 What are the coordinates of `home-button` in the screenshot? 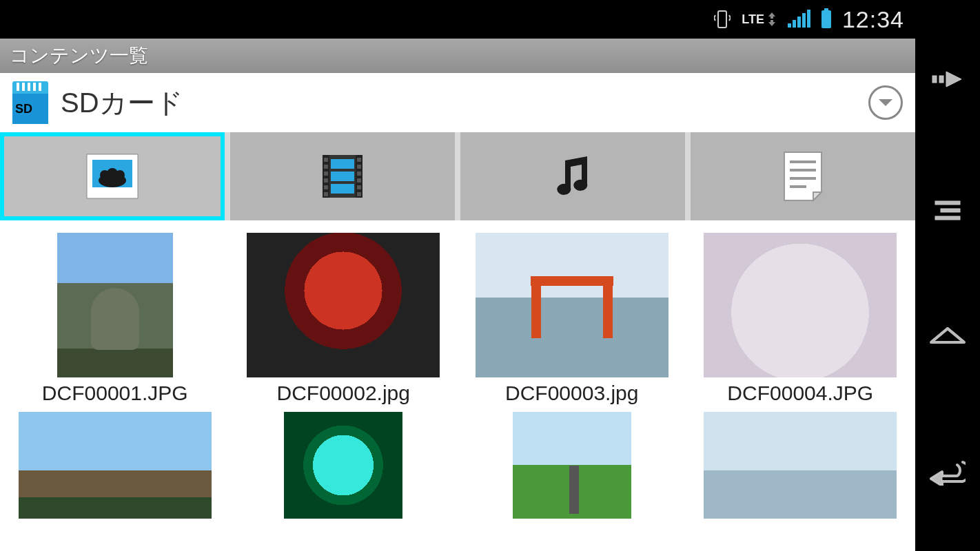 It's located at (948, 341).